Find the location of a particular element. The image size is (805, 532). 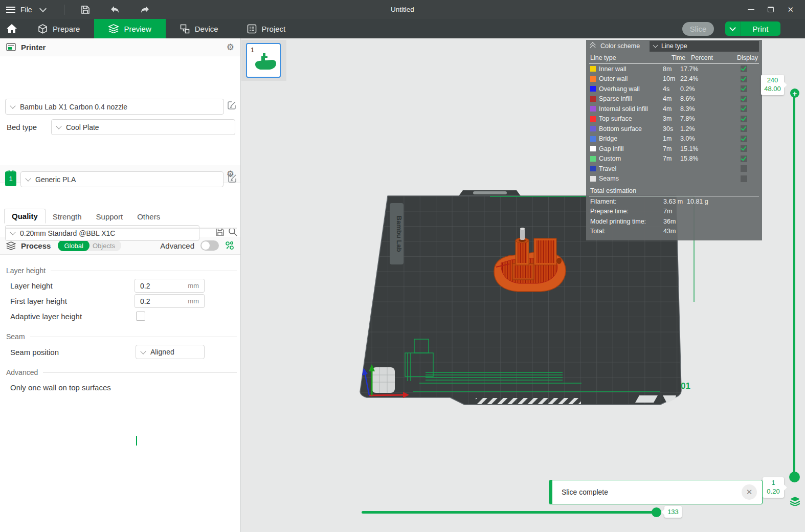

process-scope-switch: Global Objects is located at coordinates (90, 246).